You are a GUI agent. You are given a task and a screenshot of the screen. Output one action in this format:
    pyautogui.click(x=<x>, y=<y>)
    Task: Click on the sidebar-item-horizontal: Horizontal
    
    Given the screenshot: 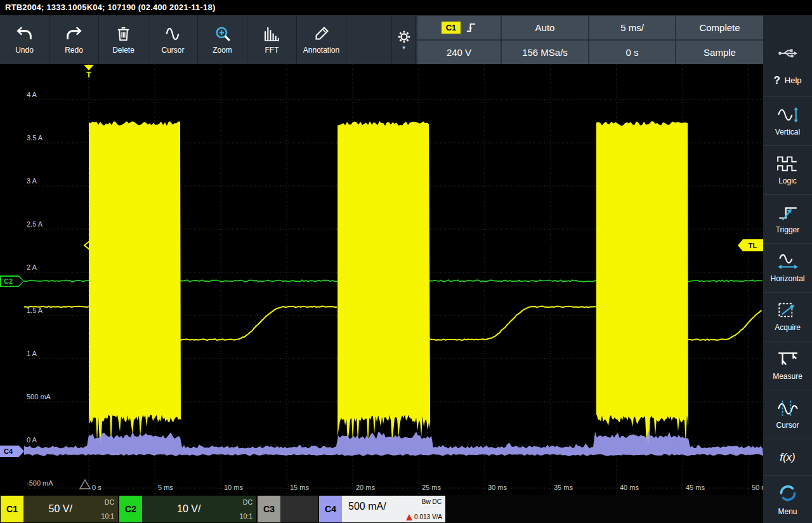 What is the action you would take?
    pyautogui.click(x=788, y=268)
    